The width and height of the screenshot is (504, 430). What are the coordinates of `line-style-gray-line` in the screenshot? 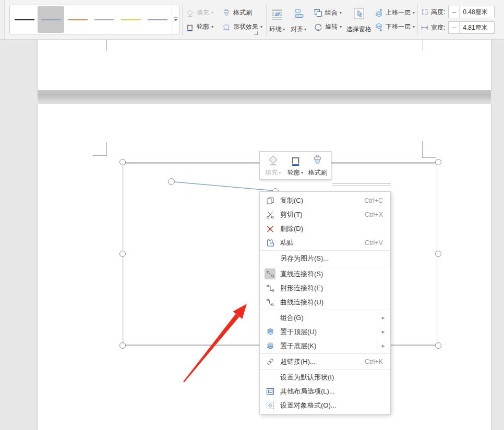 It's located at (104, 20).